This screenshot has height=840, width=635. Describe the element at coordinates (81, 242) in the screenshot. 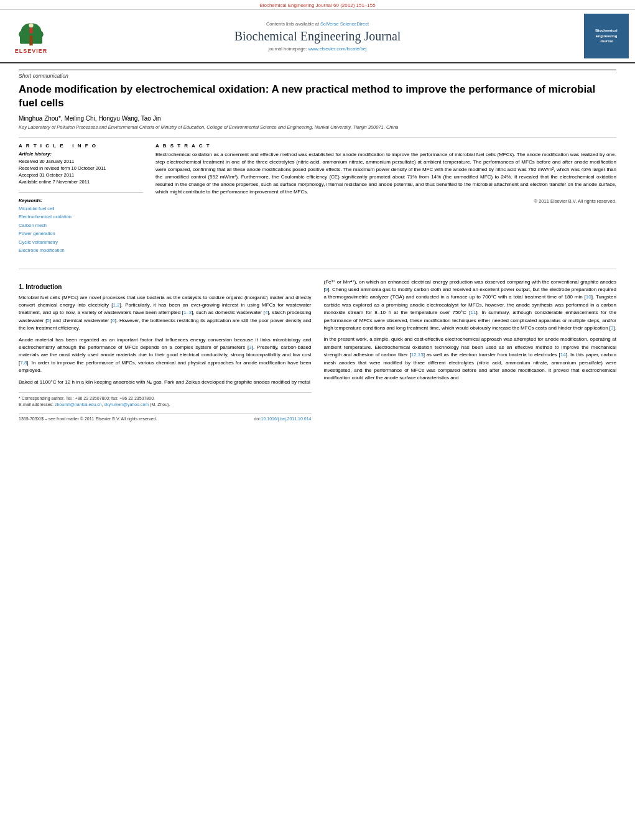

I see `keyword-5: Cyclic voltammetry` at that location.